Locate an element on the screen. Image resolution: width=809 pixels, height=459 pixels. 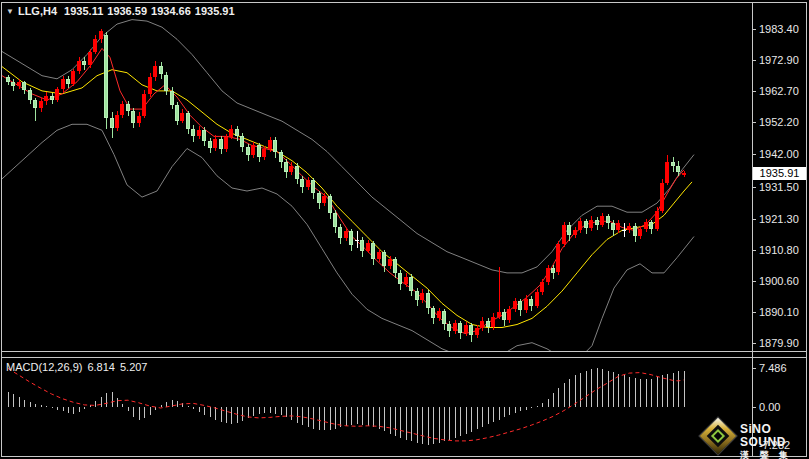
price-axis-line is located at coordinates (752, 229).